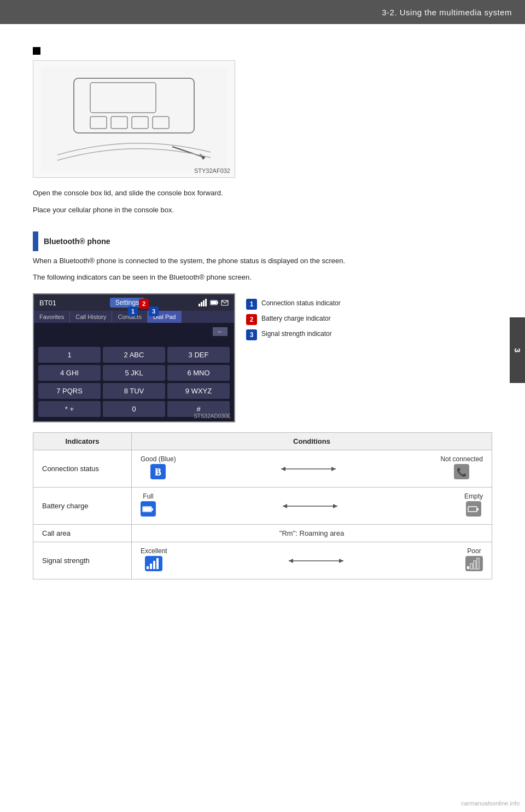 This screenshot has height=812, width=525. I want to click on phone-screen-box: BT01 Settings, so click(134, 358).